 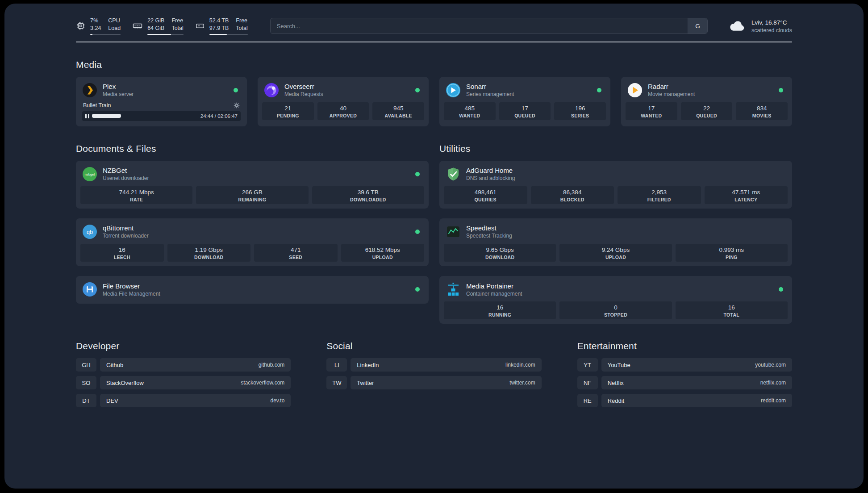 I want to click on bookmark-domain: twitter.com, so click(x=522, y=383).